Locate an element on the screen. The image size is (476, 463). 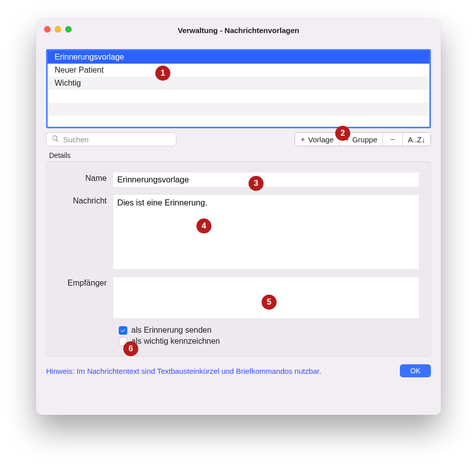
minimize-icon is located at coordinates (58, 29).